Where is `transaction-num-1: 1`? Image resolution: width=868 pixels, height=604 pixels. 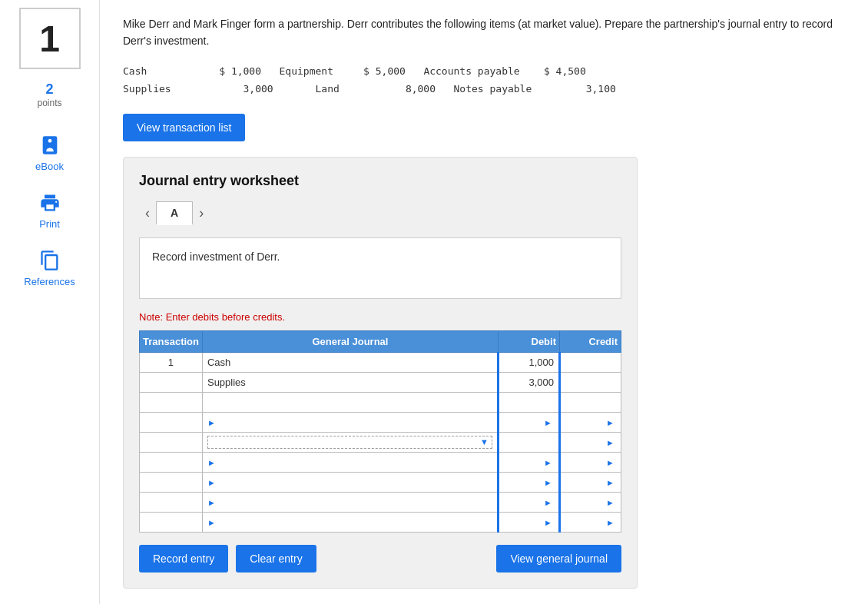 transaction-num-1: 1 is located at coordinates (171, 362).